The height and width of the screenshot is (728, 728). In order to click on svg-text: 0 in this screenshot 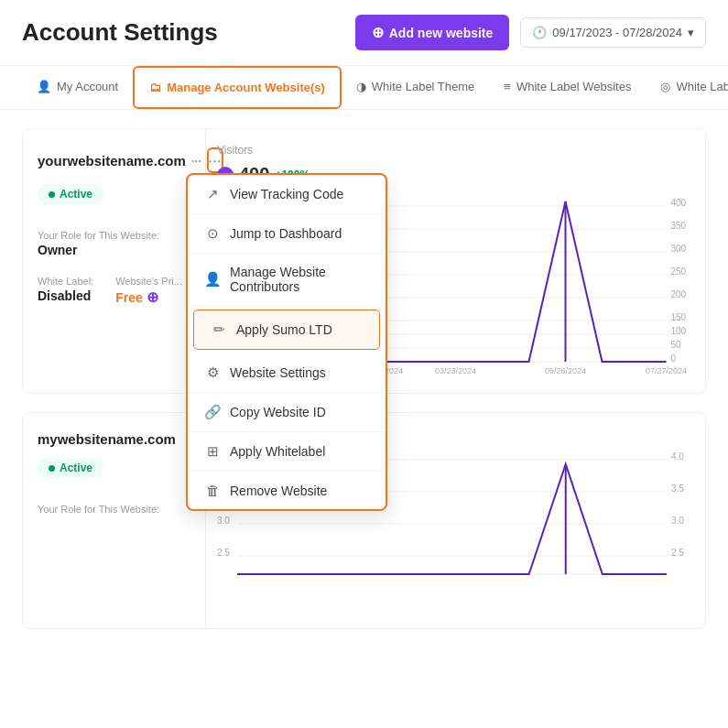, I will do `click(674, 359)`.